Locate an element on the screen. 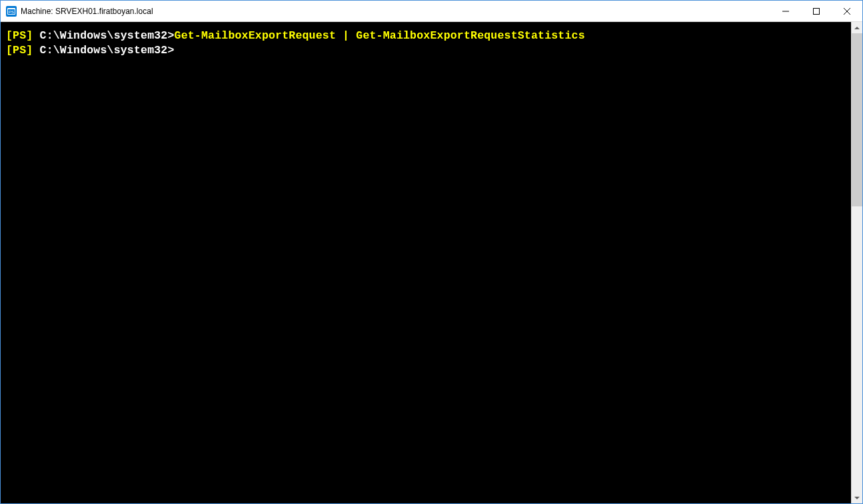 This screenshot has width=863, height=504. titlebar: PS Machine: SRVEXH01.firatboyan.local is located at coordinates (432, 11).